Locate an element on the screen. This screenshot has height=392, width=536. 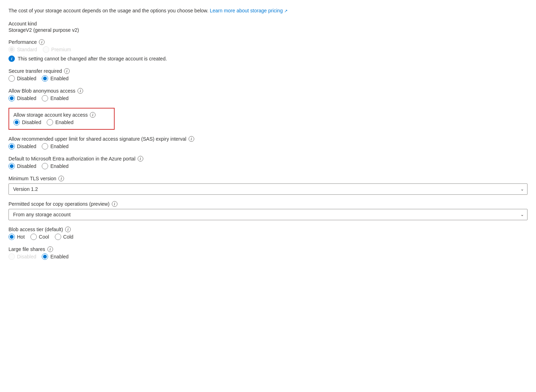
blob-anonymous-disabled-radio is located at coordinates (12, 98).